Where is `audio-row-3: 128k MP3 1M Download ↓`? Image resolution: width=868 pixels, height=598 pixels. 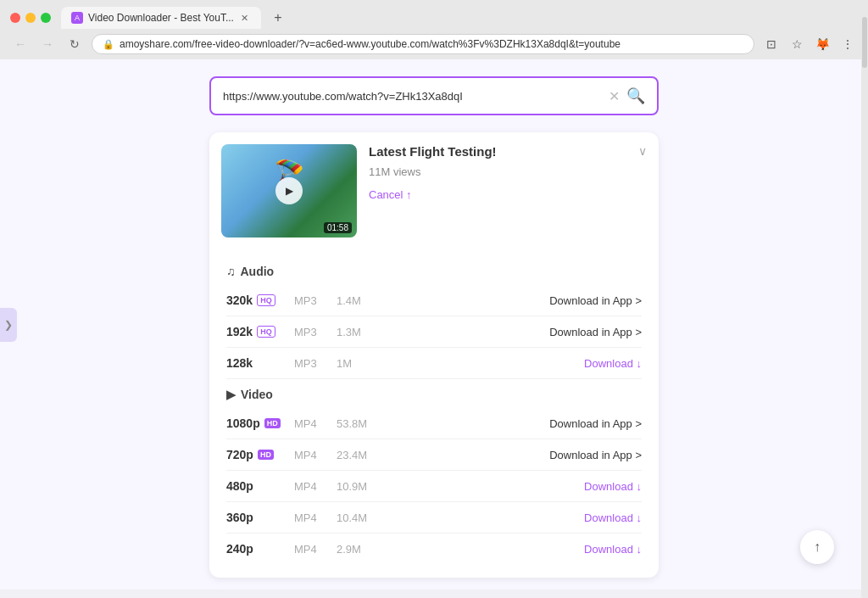
audio-row-3: 128k MP3 1M Download ↓ is located at coordinates (434, 363).